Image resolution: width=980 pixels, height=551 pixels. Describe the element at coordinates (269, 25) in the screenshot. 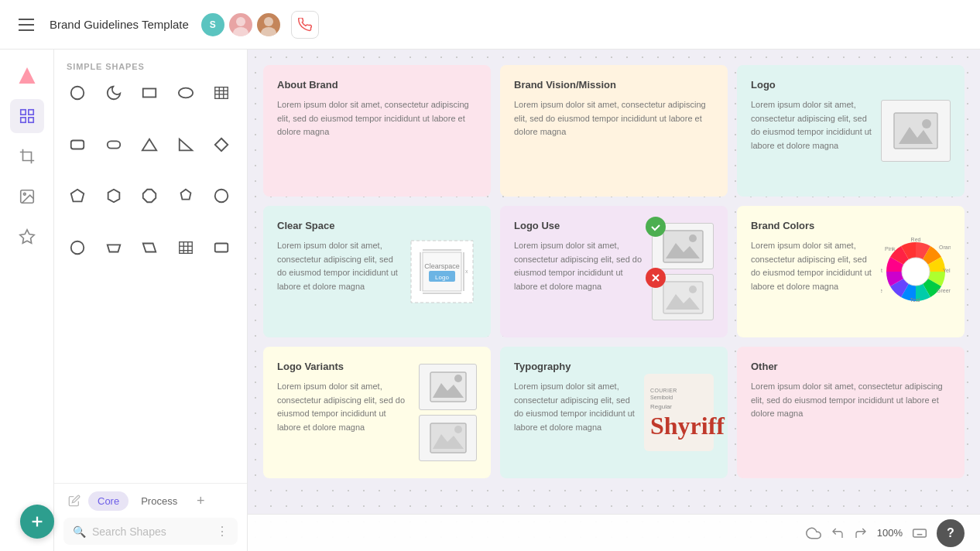

I see `avatar-r` at that location.